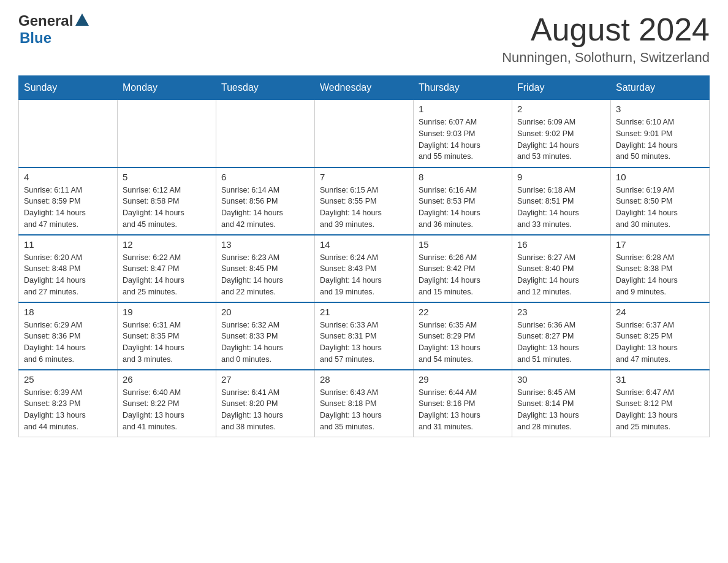 The image size is (728, 563). What do you see at coordinates (660, 342) in the screenshot?
I see `day-info: Sunrise: 6:37 AM Sunset: 8:25 PM Dayligh…` at bounding box center [660, 342].